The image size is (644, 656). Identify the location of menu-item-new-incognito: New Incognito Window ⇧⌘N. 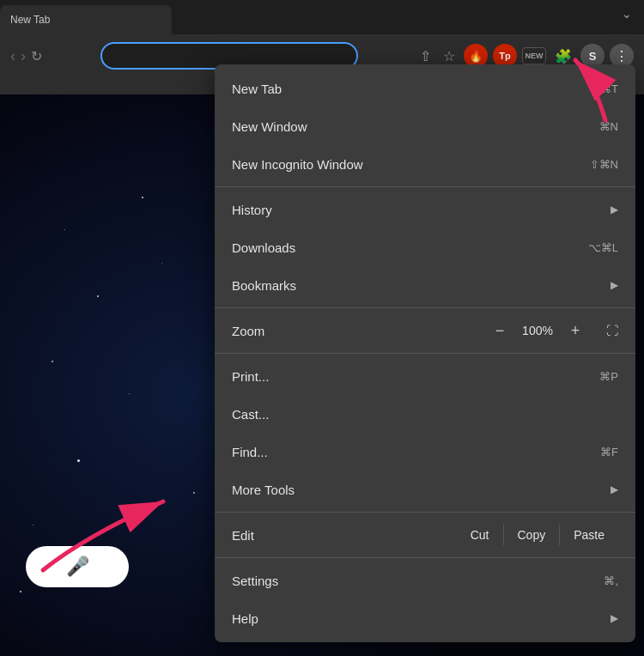
(425, 164).